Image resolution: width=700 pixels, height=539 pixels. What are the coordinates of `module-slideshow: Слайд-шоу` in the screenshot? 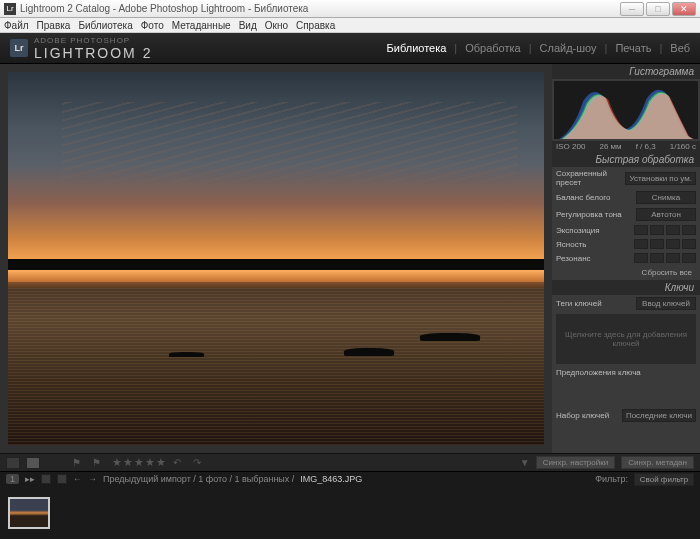 It's located at (568, 48).